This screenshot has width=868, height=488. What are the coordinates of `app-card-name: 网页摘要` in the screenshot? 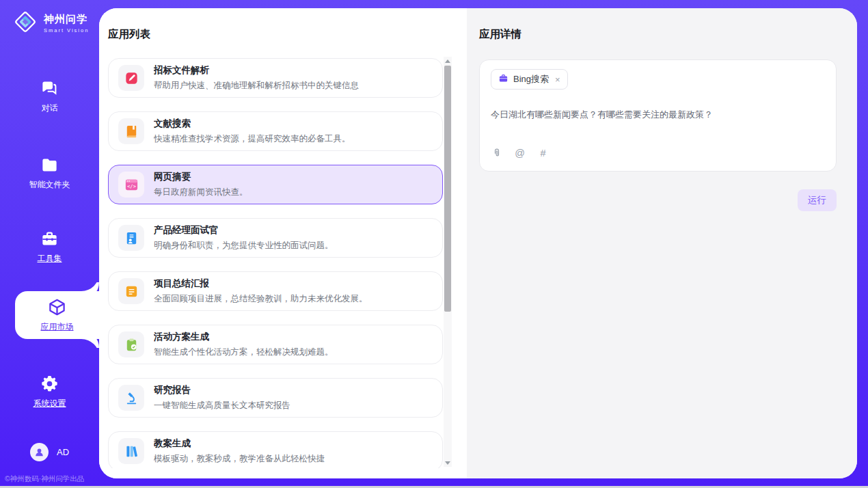 It's located at (201, 177).